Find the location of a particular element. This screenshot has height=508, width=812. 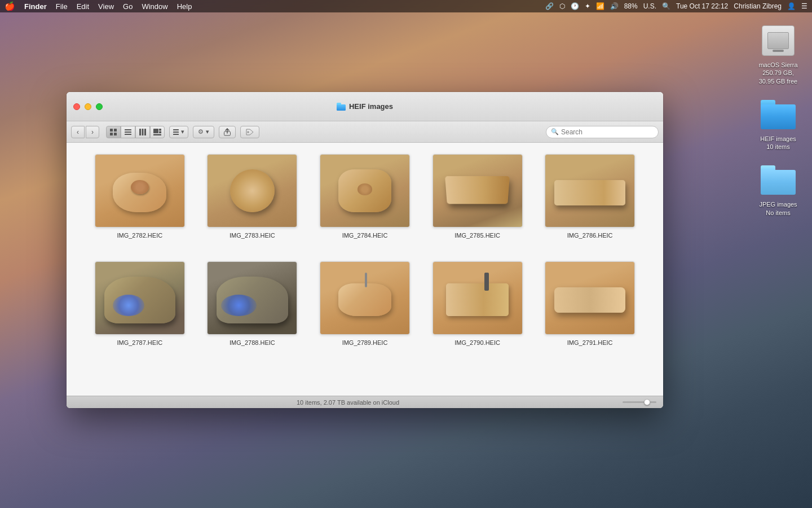

share-button is located at coordinates (227, 132).